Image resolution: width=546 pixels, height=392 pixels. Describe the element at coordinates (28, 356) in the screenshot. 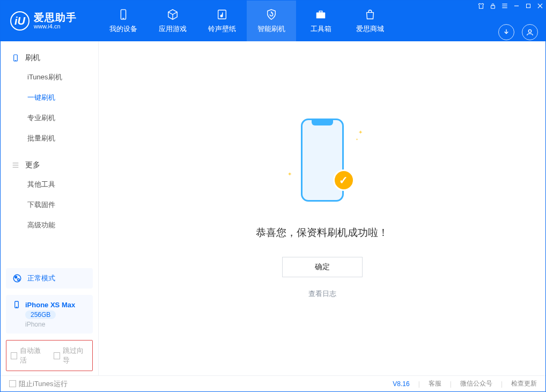

I see `checkbox-auto-activate: 自动激活` at that location.